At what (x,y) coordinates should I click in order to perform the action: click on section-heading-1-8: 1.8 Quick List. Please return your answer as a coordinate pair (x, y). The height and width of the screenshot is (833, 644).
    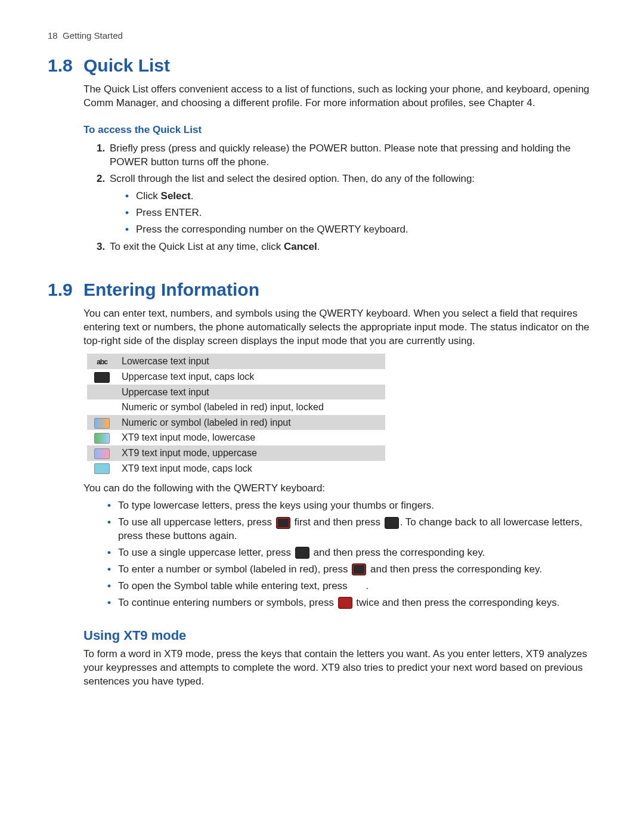
    Looking at the image, I should click on (325, 66).